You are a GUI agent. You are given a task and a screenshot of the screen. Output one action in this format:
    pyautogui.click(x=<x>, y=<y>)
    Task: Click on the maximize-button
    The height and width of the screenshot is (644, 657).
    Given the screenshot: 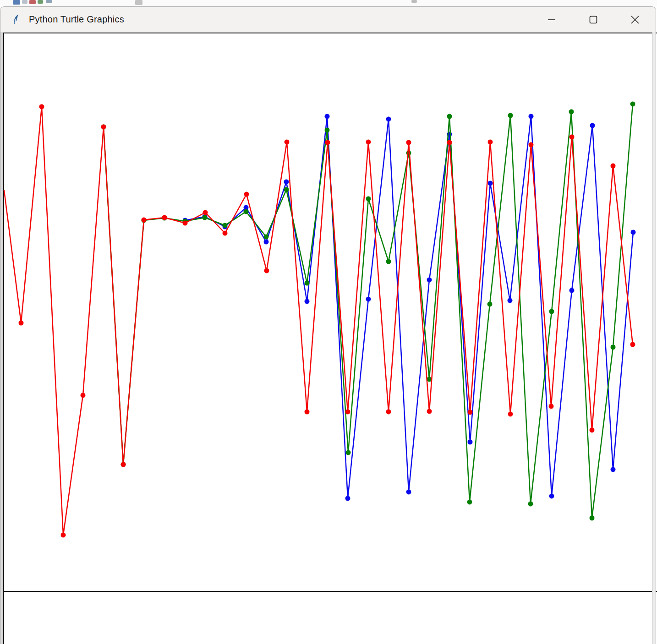 What is the action you would take?
    pyautogui.click(x=593, y=19)
    